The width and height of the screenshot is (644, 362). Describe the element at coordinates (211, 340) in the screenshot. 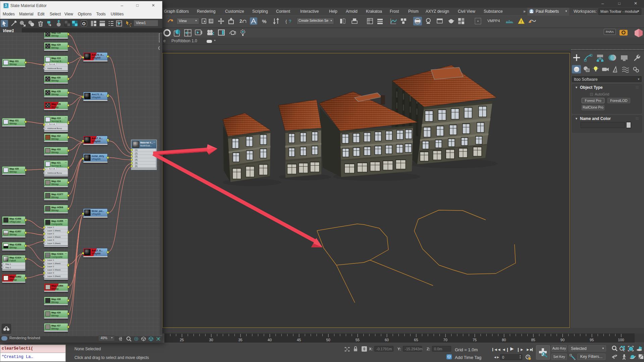

I see `svg-text: 30` at that location.